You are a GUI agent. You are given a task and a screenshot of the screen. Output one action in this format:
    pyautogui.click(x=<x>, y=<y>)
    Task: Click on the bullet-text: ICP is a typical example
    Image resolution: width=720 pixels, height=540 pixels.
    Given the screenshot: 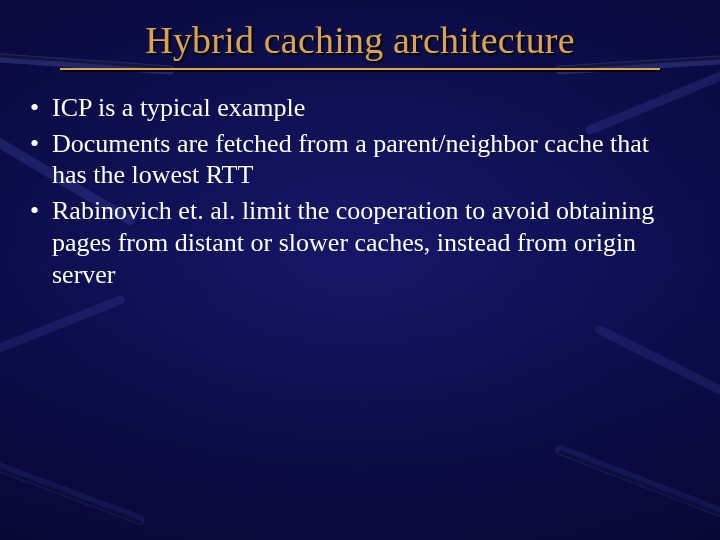 What is the action you would take?
    pyautogui.click(x=366, y=108)
    